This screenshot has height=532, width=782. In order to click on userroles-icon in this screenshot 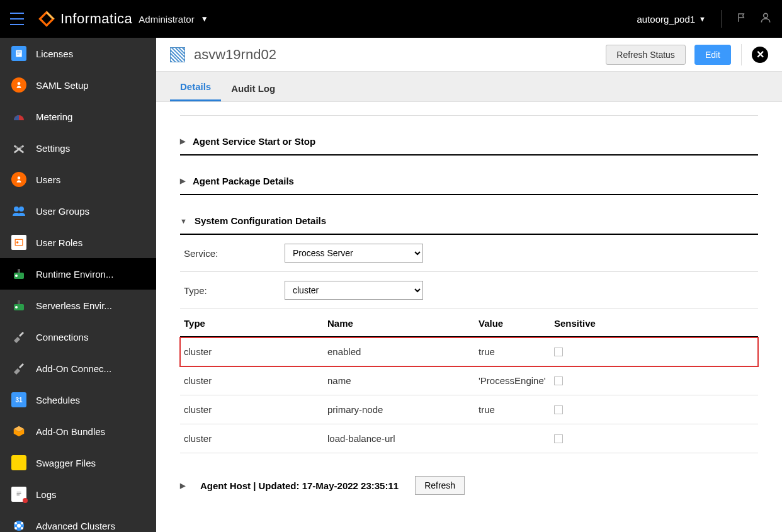, I will do `click(19, 242)`.